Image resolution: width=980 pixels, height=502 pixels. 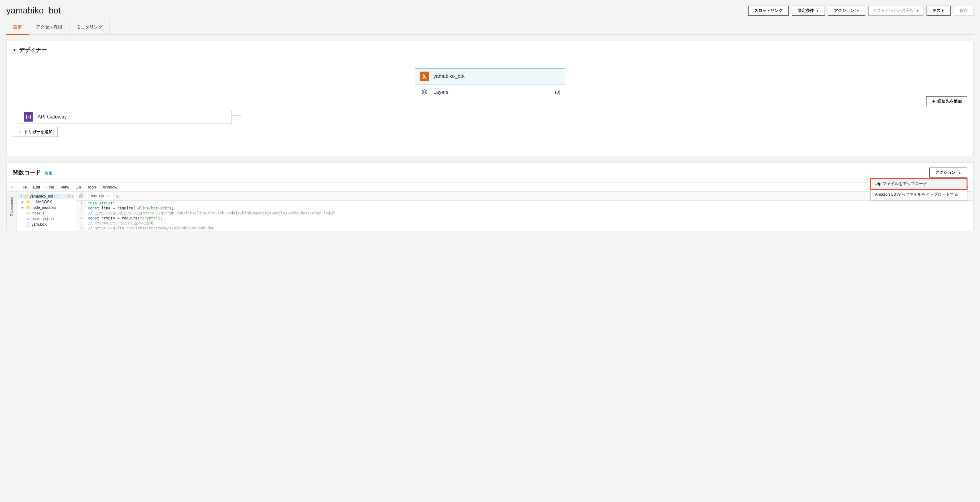 I want to click on js-file-icon: <>, so click(x=28, y=213).